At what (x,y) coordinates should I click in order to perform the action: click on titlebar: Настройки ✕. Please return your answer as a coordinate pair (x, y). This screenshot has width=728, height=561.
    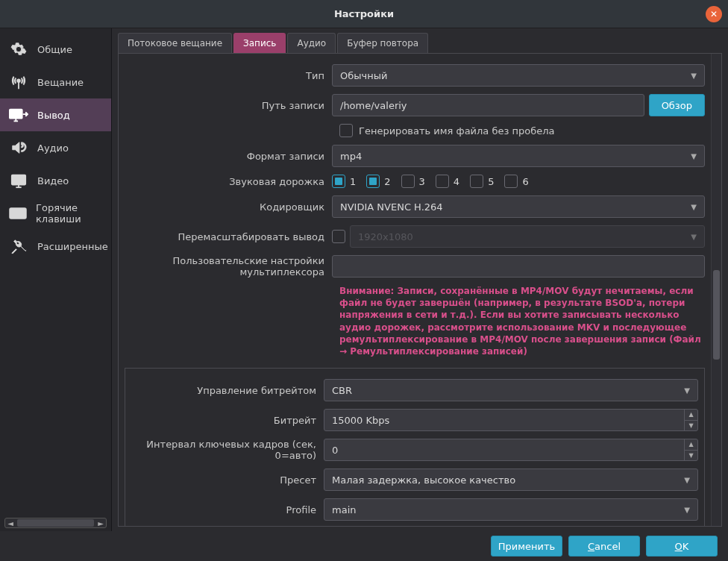
    Looking at the image, I should click on (364, 14).